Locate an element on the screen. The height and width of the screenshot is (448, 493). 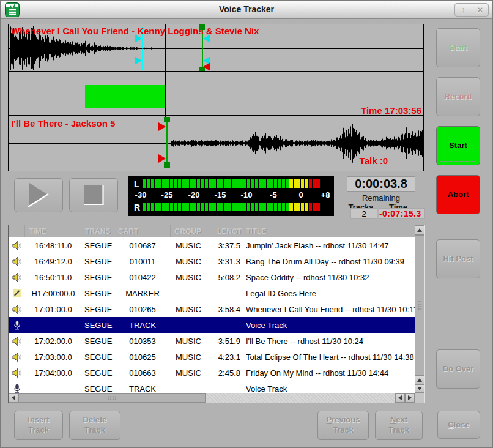
segue-red-handle-icon is located at coordinates (207, 67).